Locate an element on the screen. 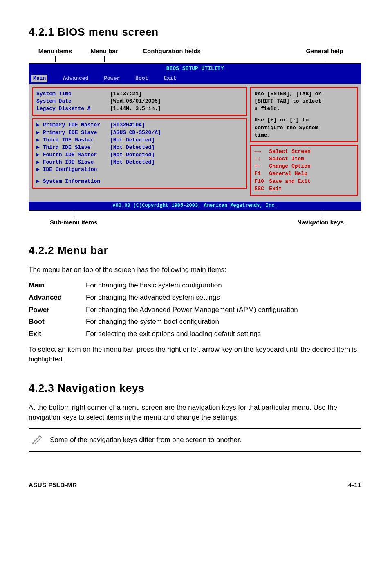 Image resolution: width=390 pixels, height=588 pixels. heading-menu-bar: 4.2.2 Menu bar is located at coordinates (195, 250).